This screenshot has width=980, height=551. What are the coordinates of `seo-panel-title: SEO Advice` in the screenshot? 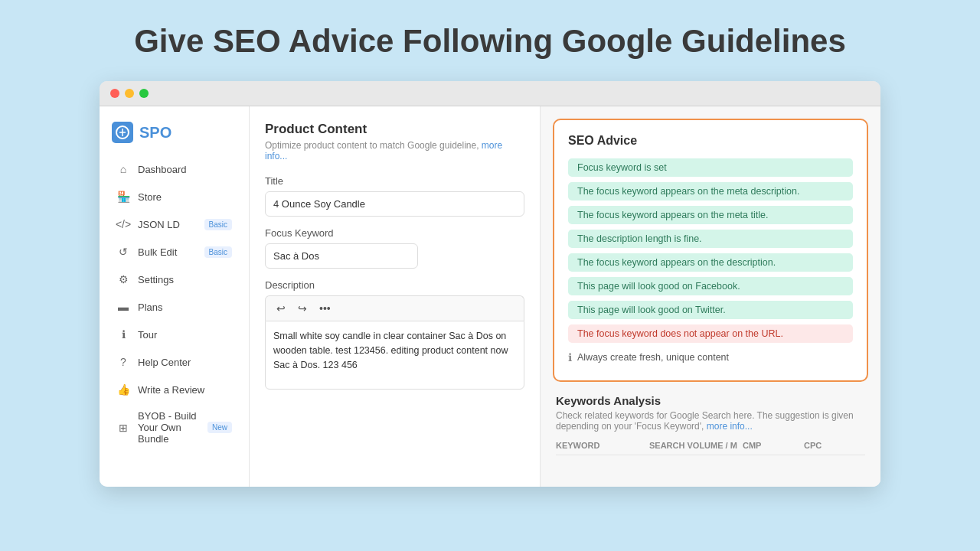 It's located at (710, 141).